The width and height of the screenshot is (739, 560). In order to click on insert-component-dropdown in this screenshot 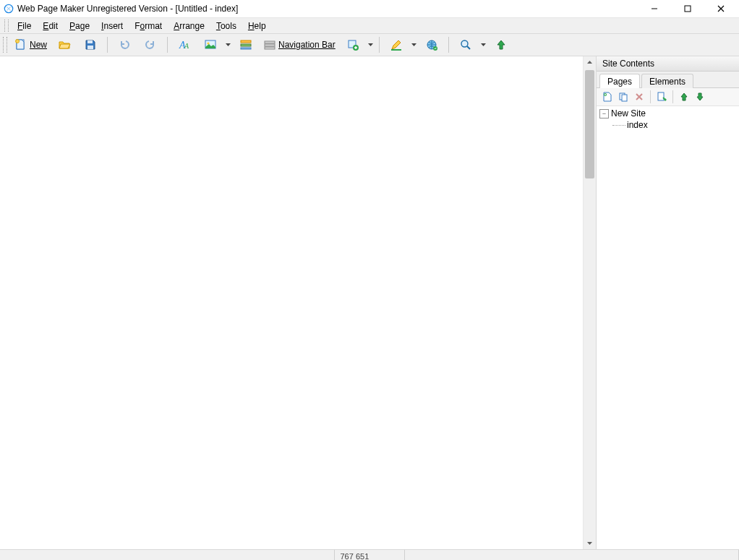, I will do `click(370, 45)`.